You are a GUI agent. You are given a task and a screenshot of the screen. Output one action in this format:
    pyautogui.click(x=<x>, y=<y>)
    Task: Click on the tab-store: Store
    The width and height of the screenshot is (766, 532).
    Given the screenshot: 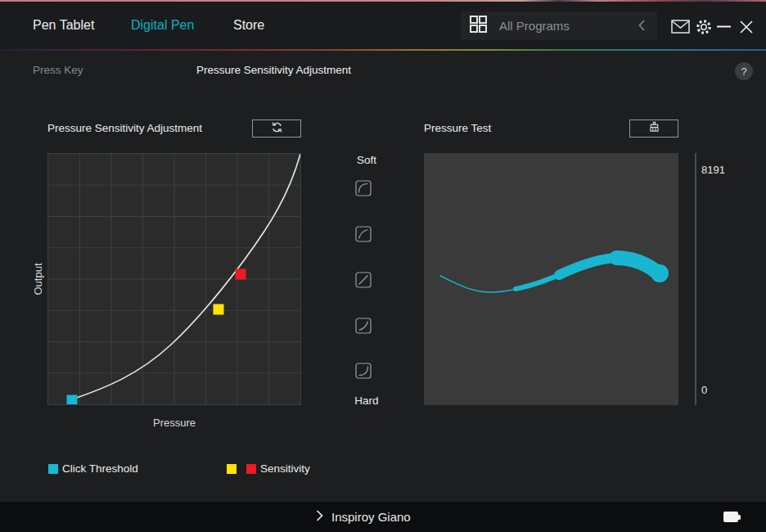 What is the action you would take?
    pyautogui.click(x=249, y=25)
    